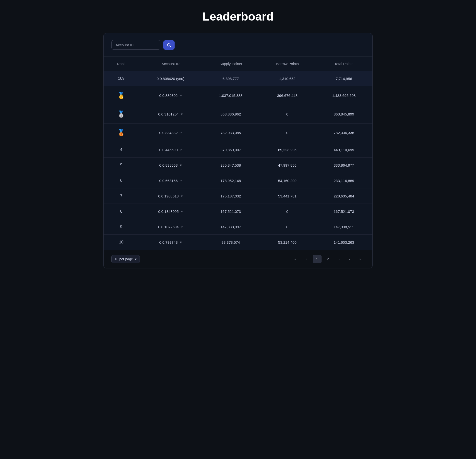  Describe the element at coordinates (317, 259) in the screenshot. I see `page-1-button: 1` at that location.